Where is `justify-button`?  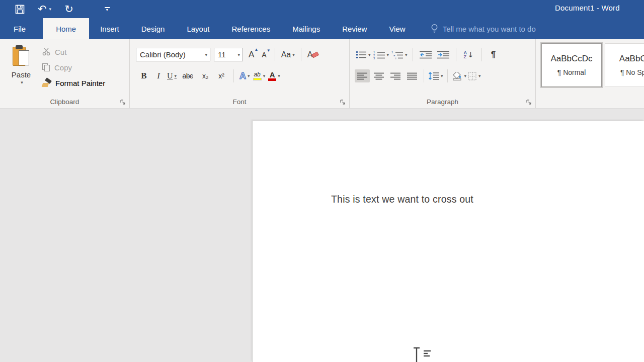
justify-button is located at coordinates (412, 76).